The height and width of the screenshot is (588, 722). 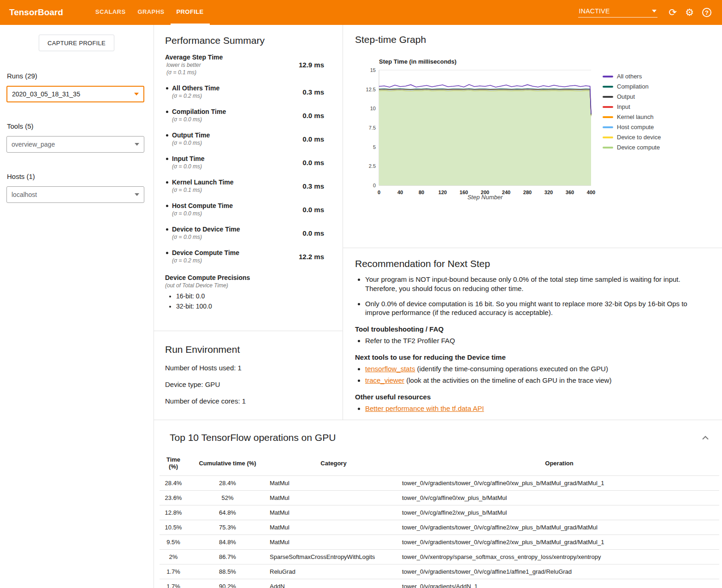 What do you see at coordinates (533, 341) in the screenshot?
I see `faq-item: Refer to the TF2 Profiler FAQ` at bounding box center [533, 341].